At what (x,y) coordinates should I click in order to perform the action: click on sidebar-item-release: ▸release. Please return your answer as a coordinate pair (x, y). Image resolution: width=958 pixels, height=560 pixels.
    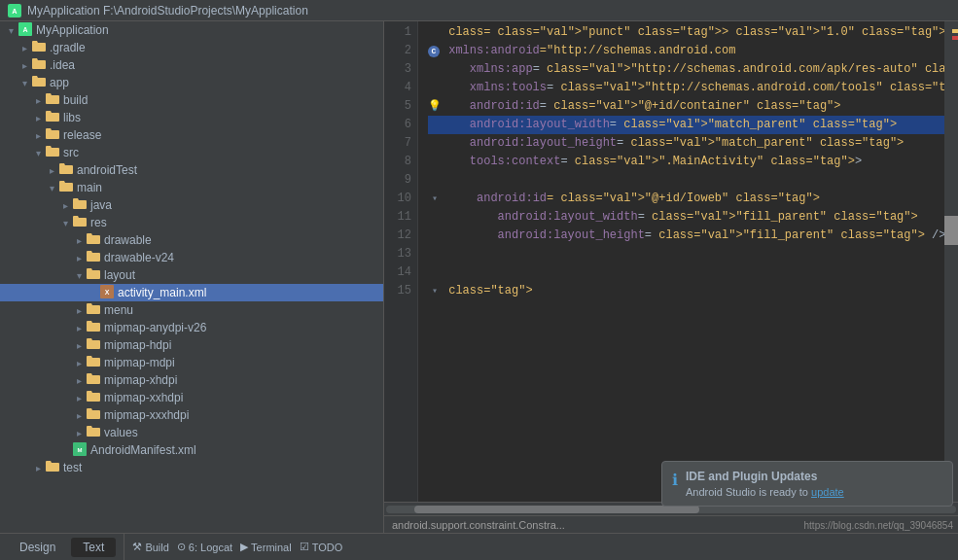
    Looking at the image, I should click on (192, 135).